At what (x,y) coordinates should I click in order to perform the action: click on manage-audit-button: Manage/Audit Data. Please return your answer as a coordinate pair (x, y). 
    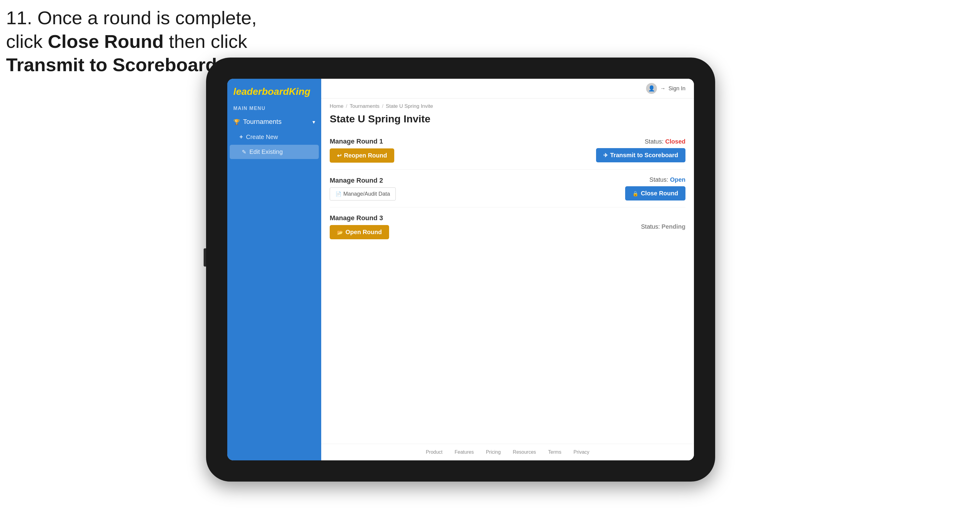
    Looking at the image, I should click on (363, 194).